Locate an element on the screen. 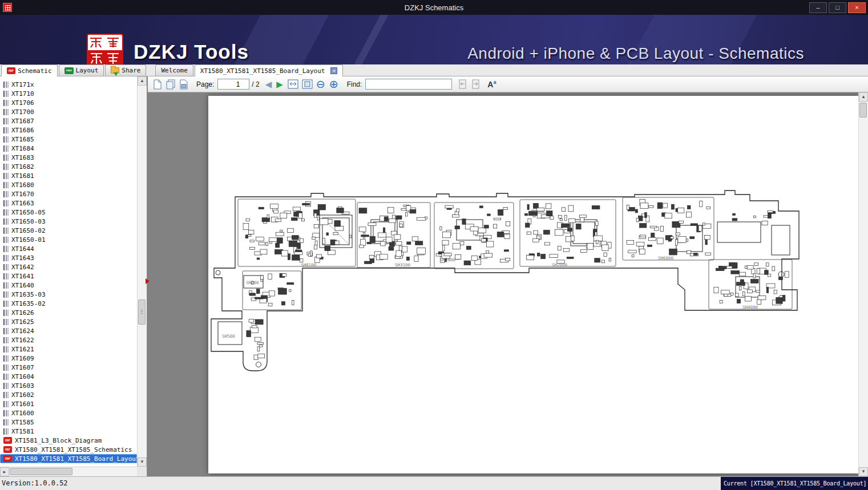  svg-text: SH500 is located at coordinates (228, 337).